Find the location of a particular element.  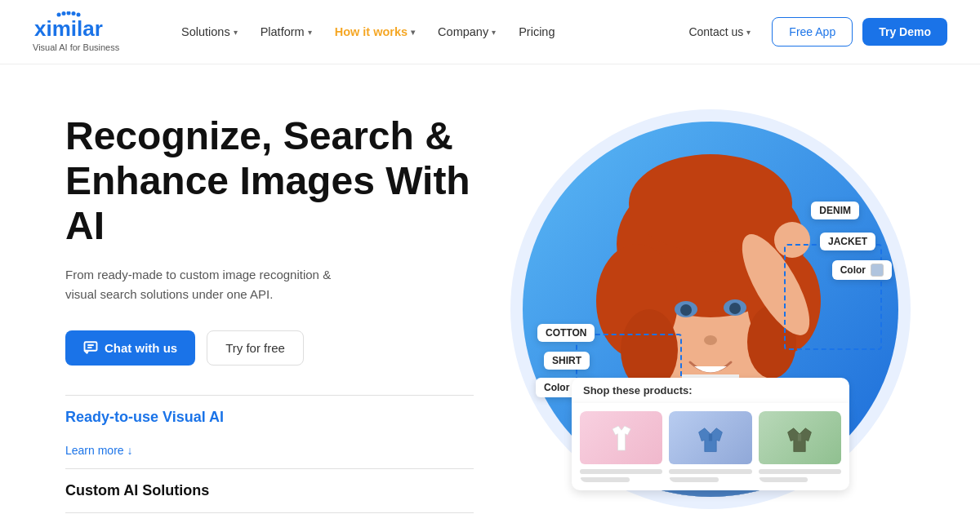

hero-accordion: Ready-to-use Visual AI Learn more ↓ Cust… is located at coordinates (270, 454).